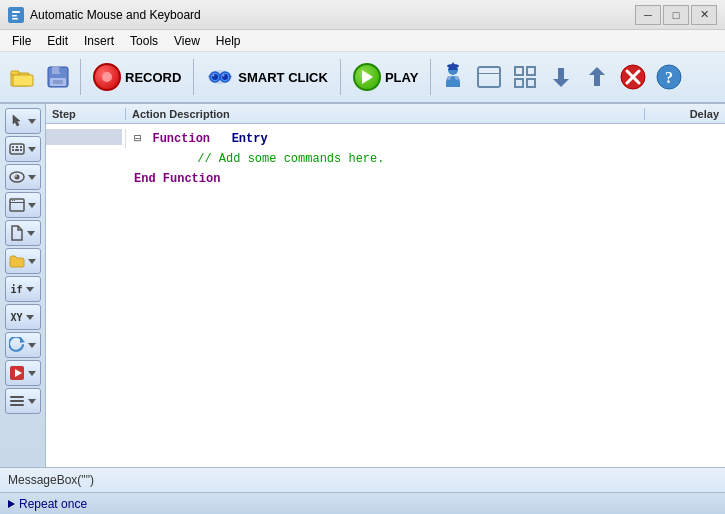  Describe the element at coordinates (23, 345) in the screenshot. I see `sidebar-script-button` at that location.